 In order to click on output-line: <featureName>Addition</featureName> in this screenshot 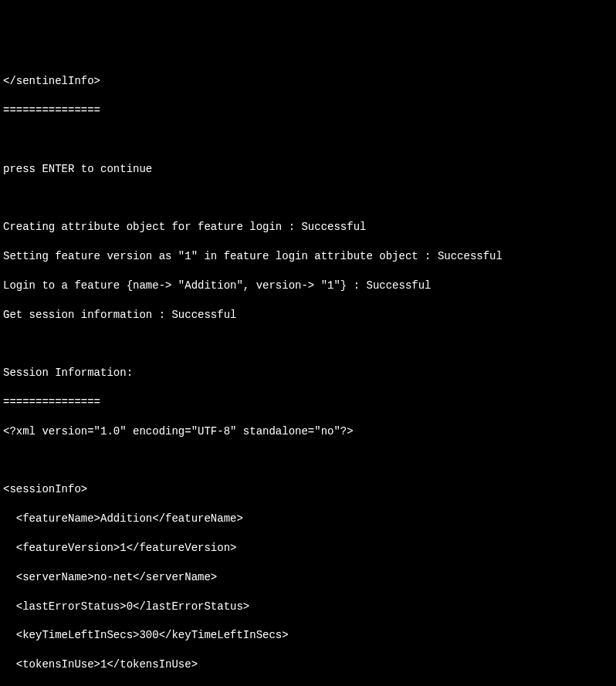, I will do `click(308, 519)`.